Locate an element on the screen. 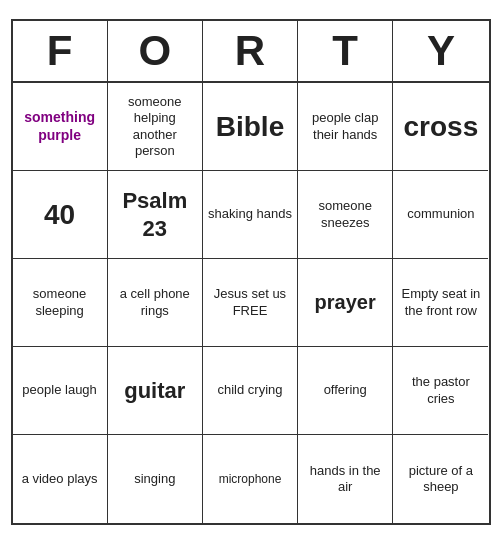 This screenshot has height=544, width=501. bingo-cell-18: offering is located at coordinates (346, 391).